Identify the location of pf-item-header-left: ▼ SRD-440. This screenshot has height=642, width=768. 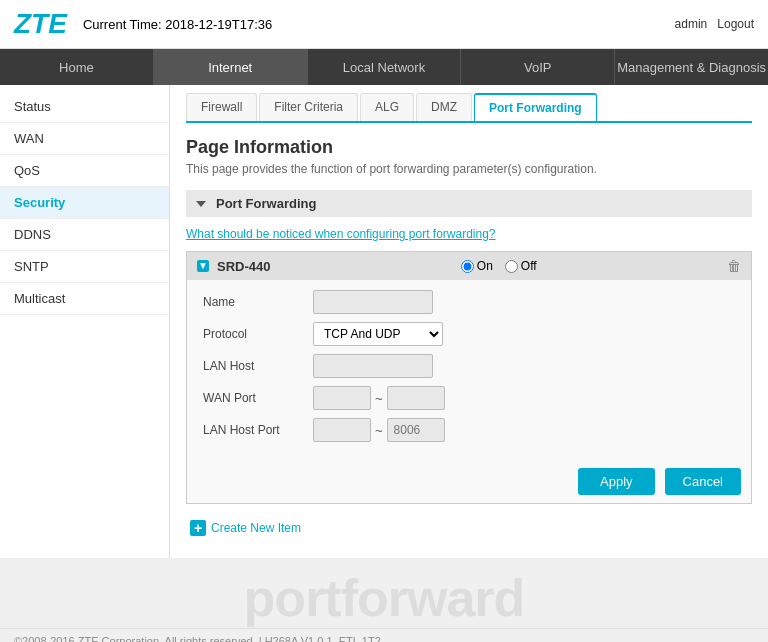
(234, 266).